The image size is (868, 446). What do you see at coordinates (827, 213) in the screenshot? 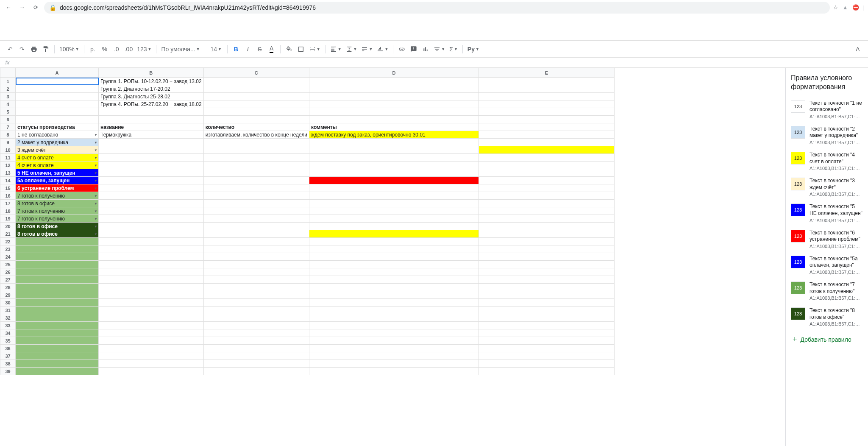
I see `format-rule: 123 Текст в точности "5 НЕ оплачен, запу…` at bounding box center [827, 213].